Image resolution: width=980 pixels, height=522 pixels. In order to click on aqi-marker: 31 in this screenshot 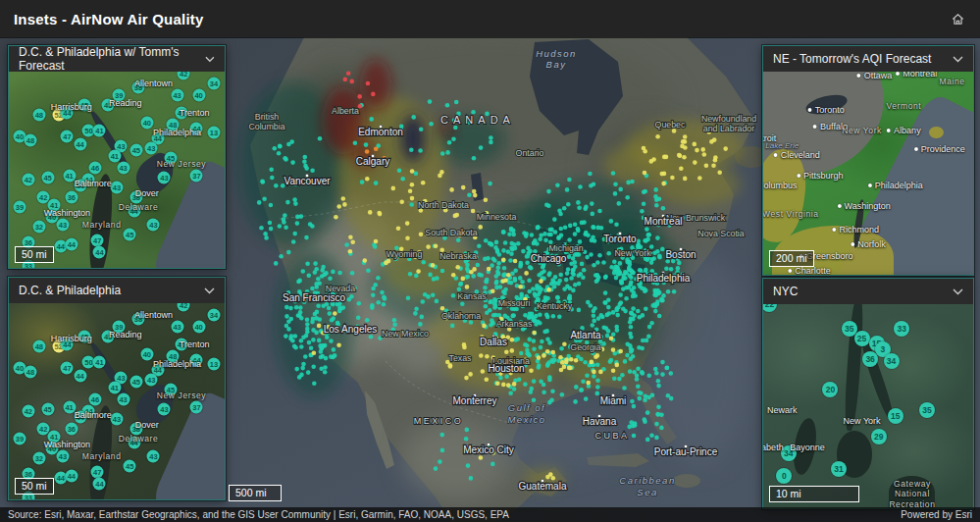, I will do `click(839, 469)`.